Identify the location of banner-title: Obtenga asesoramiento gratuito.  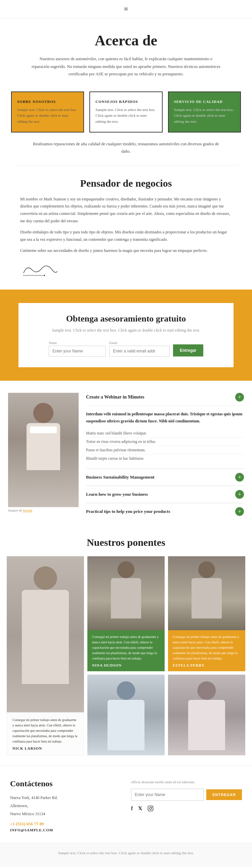
(126, 319).